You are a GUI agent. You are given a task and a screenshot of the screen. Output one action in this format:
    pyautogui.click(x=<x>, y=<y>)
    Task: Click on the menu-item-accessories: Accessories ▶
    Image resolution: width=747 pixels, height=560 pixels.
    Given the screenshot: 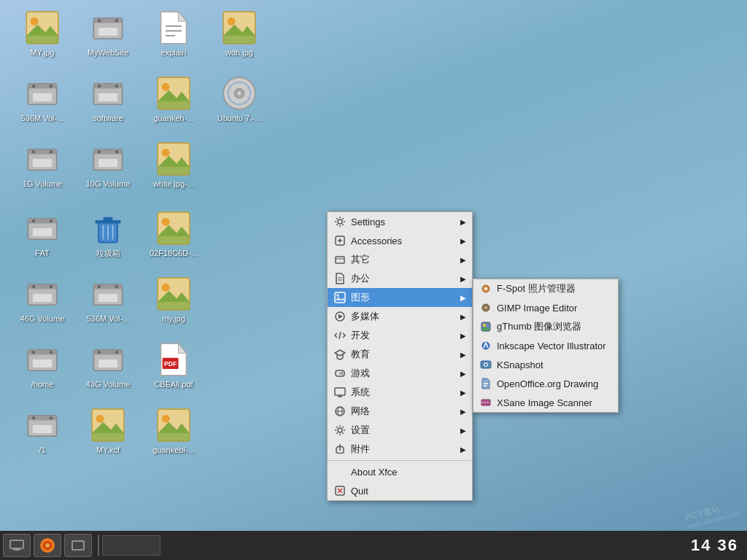 What is the action you would take?
    pyautogui.click(x=400, y=241)
    